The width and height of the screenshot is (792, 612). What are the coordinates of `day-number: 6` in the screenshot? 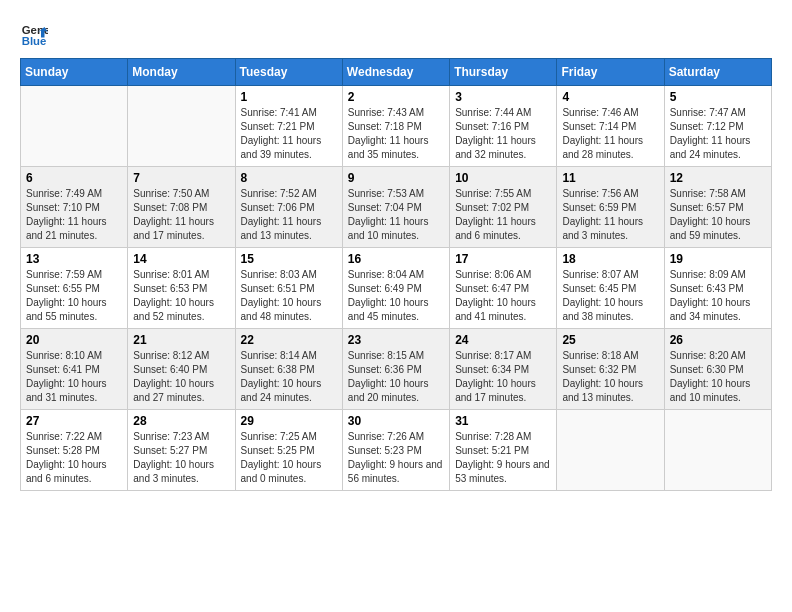 It's located at (74, 178).